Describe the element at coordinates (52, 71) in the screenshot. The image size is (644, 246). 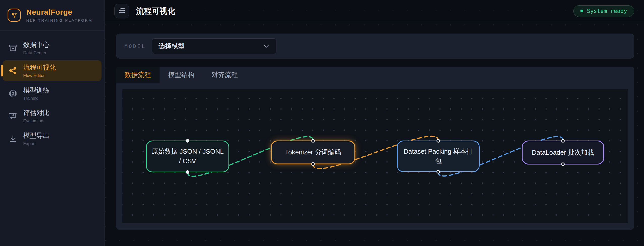
I see `sidebar-item-flow-editor: 流程可视化 Flow Editor` at that location.